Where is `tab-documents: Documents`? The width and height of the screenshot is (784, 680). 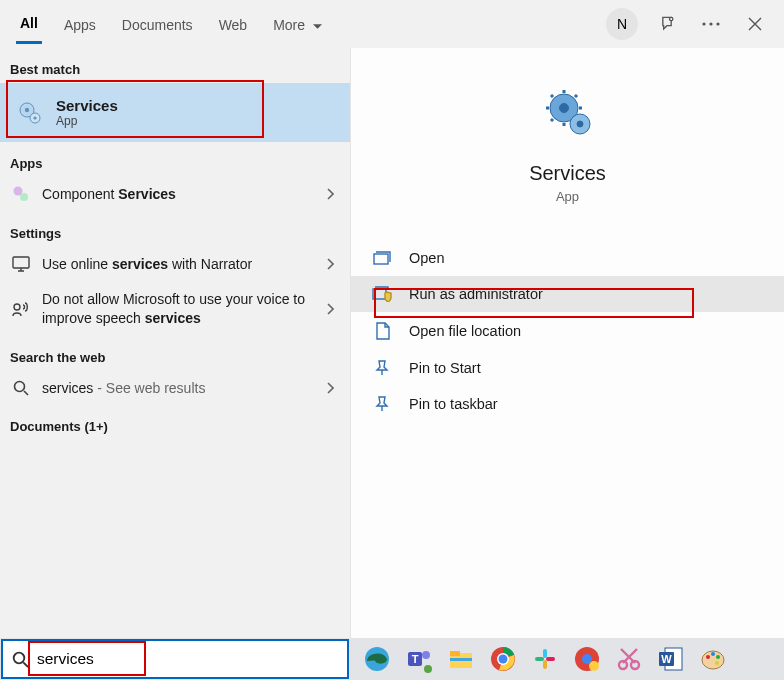
tab-documents: Documents is located at coordinates (158, 24).